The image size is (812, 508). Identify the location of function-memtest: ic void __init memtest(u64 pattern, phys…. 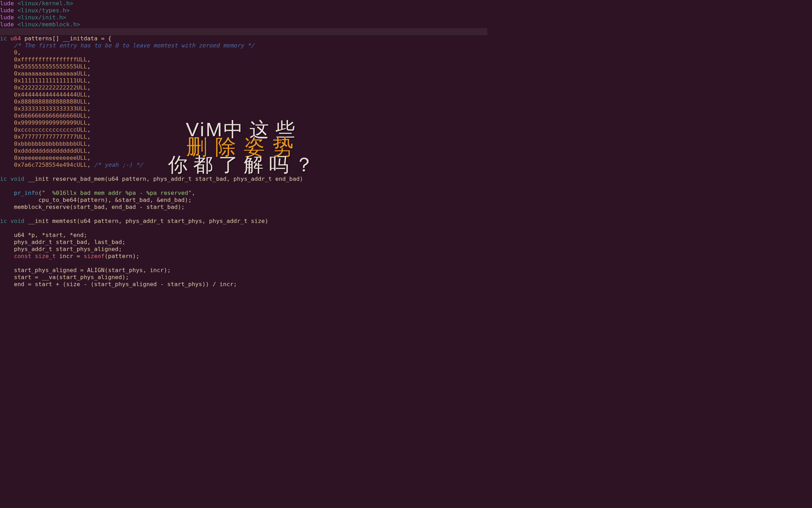
(243, 253).